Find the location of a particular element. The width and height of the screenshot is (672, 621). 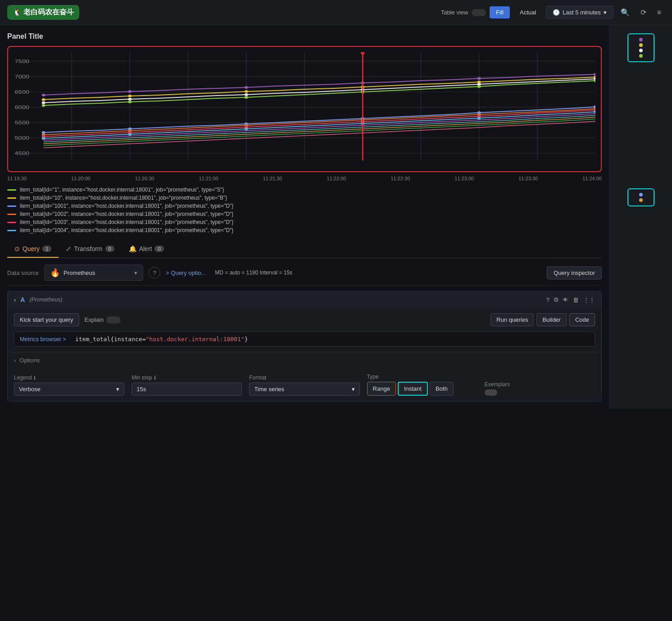

help-icon: ? is located at coordinates (548, 300).